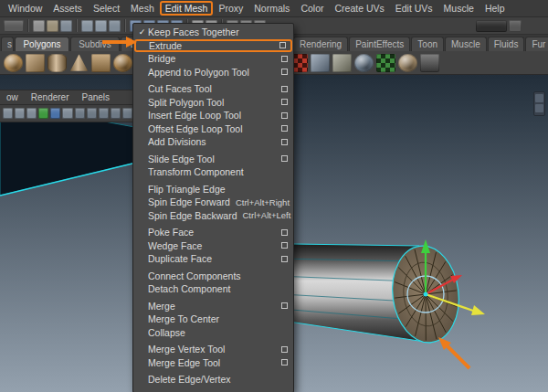 This screenshot has height=392, width=548. Describe the element at coordinates (491, 26) in the screenshot. I see `input-field` at that location.